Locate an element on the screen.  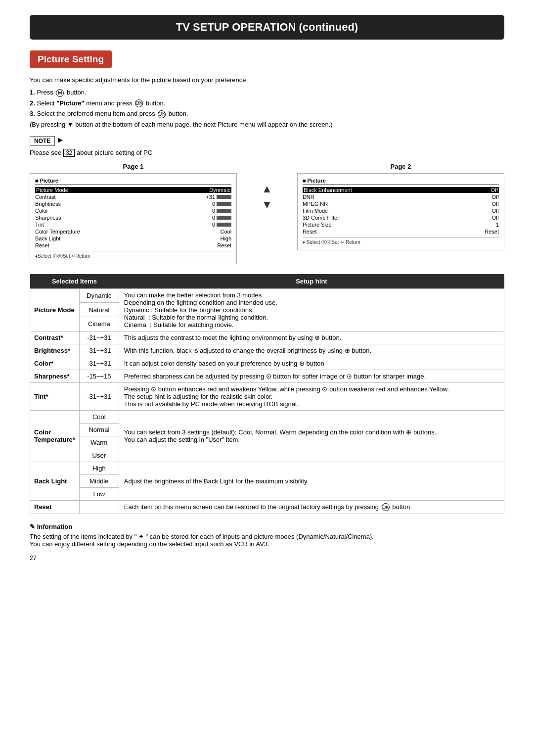
item-value-cinema: Cinema is located at coordinates (99, 325).